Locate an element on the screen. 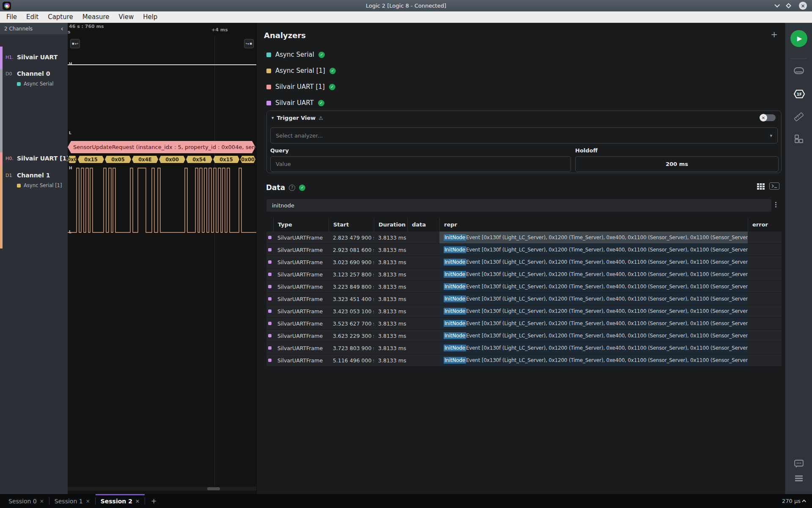  analyzer-select: Select analyzer... ▾ is located at coordinates (524, 135).